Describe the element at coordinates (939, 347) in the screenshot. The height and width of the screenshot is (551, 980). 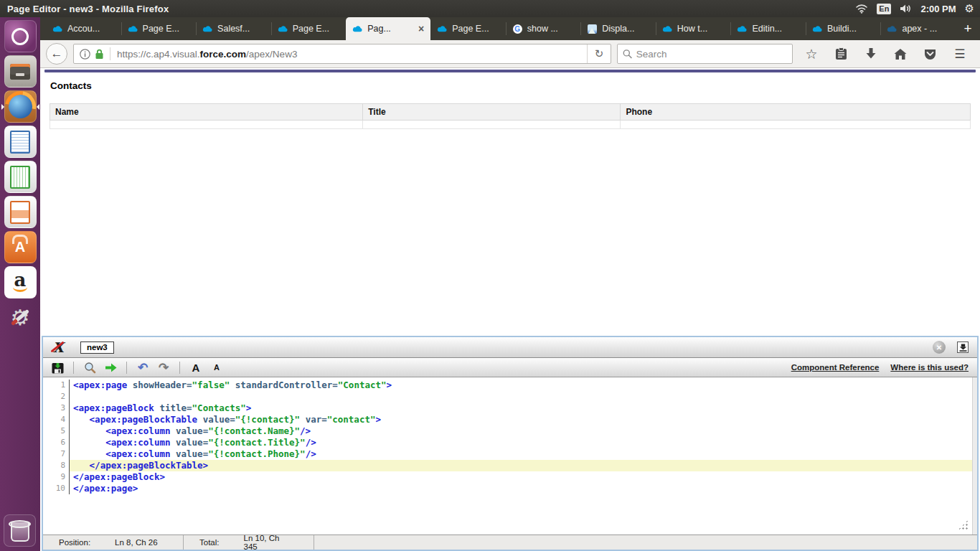
I see `editor-close-icon: ✕` at that location.